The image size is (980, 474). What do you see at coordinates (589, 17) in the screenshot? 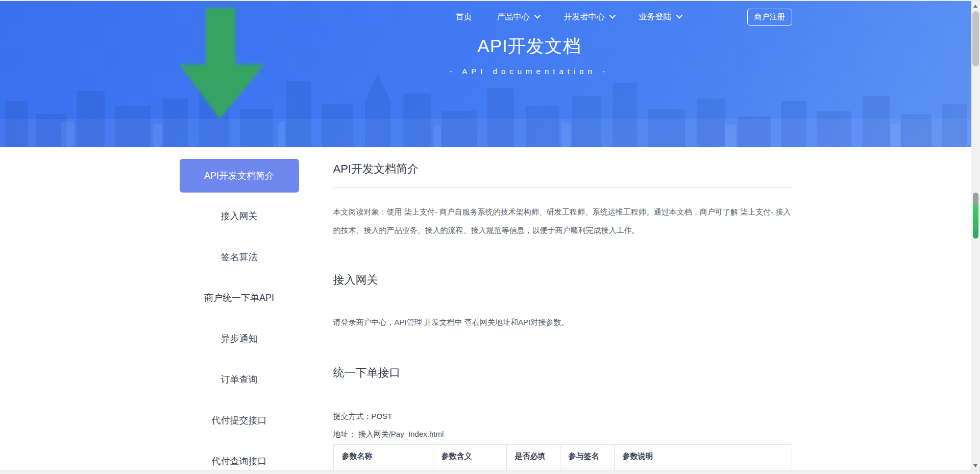
I see `nav-item-developer-center: 开发者中心` at bounding box center [589, 17].